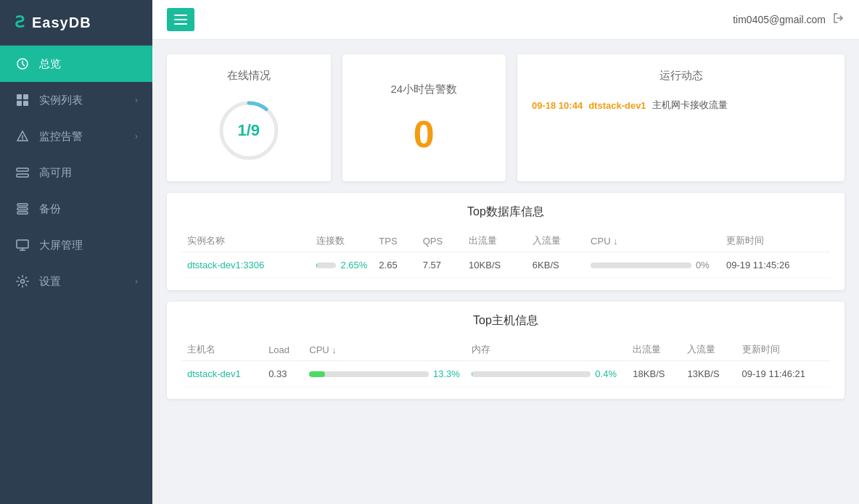  What do you see at coordinates (789, 20) in the screenshot?
I see `header-right: tim0405@gmail.com` at bounding box center [789, 20].